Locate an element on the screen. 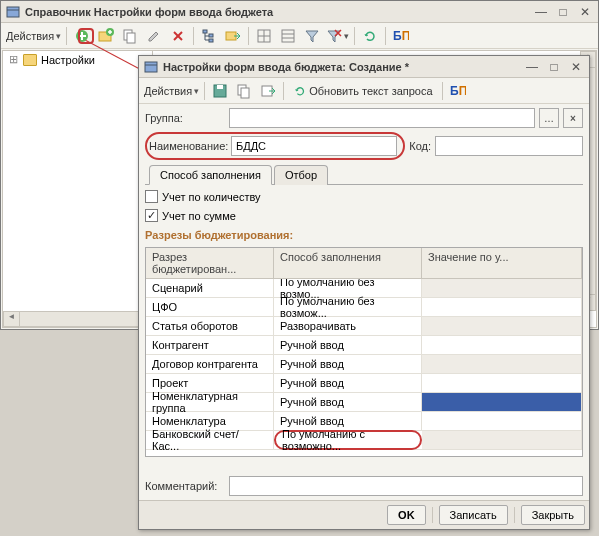 The image size is (599, 536). child-close-button: ✕ is located at coordinates (576, 67).